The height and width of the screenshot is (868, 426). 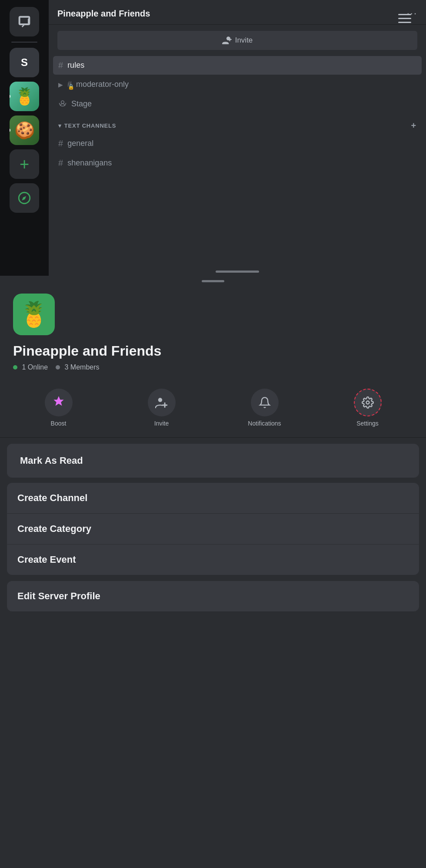 What do you see at coordinates (24, 164) in the screenshot?
I see `rail-add-server: +` at bounding box center [24, 164].